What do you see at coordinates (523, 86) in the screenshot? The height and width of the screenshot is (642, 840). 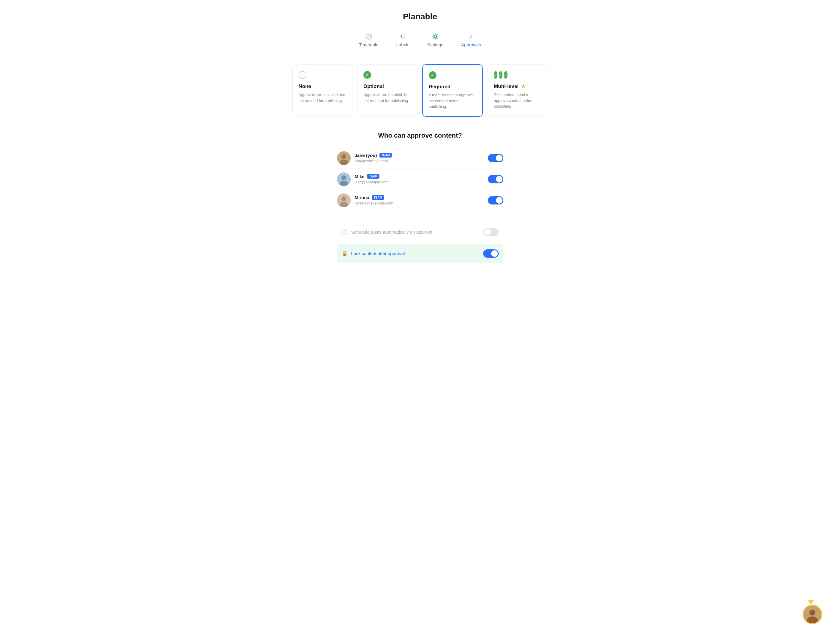 I see `star-icon: ★` at bounding box center [523, 86].